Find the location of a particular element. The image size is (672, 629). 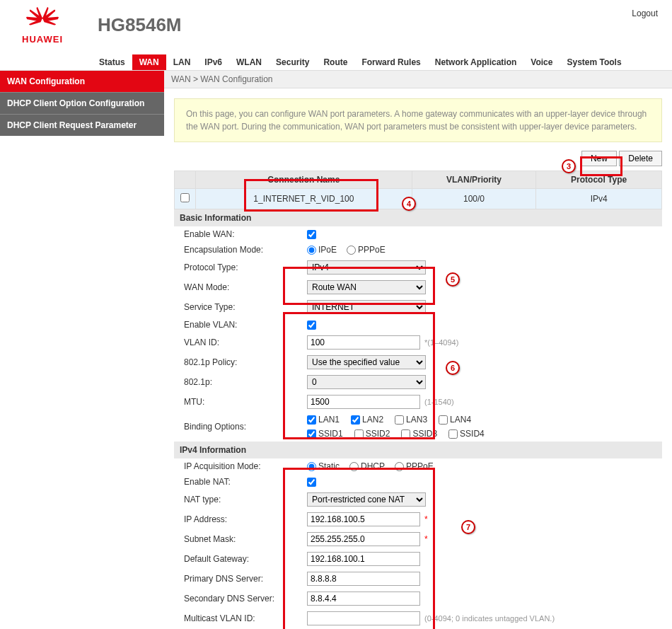

marker-7: 7 is located at coordinates (468, 527).